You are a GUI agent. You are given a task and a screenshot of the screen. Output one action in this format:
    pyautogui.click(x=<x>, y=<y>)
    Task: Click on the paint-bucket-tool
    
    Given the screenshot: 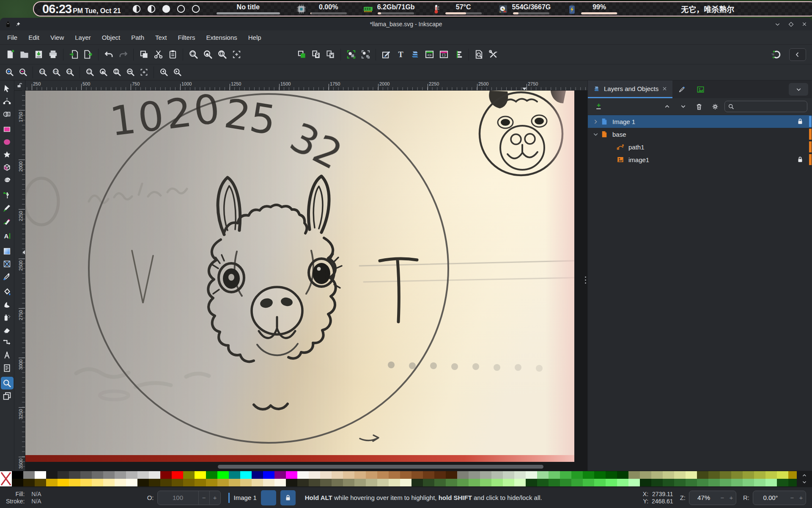 What is the action you would take?
    pyautogui.click(x=7, y=292)
    